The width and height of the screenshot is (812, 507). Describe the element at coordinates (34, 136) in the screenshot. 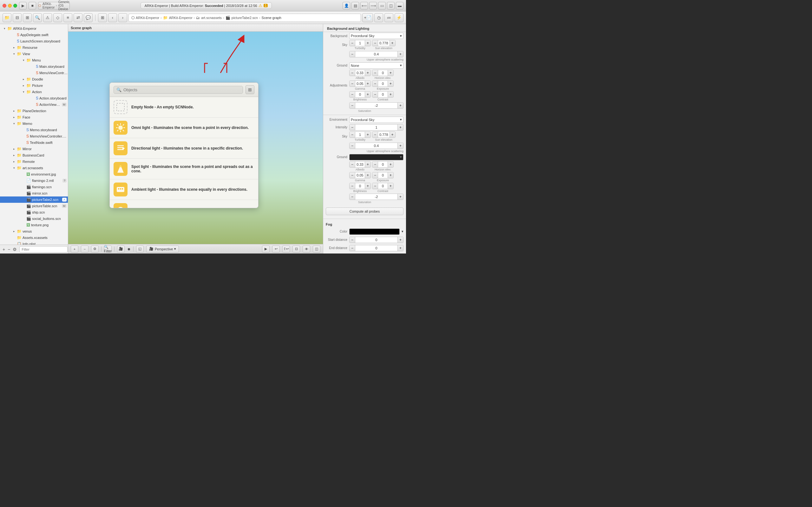

I see `sidebar-item-memoviewcontroller: ▾ S MemoViewController.swift` at that location.